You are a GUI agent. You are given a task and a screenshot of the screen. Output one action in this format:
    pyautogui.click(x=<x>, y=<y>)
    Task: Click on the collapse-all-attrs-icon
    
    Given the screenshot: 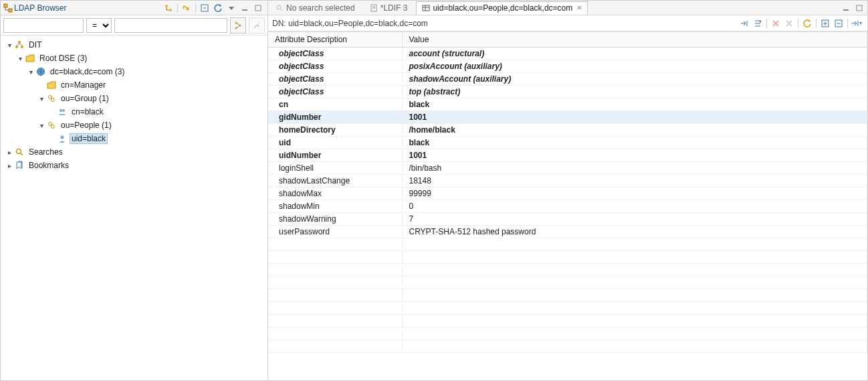 What is the action you would take?
    pyautogui.click(x=839, y=23)
    